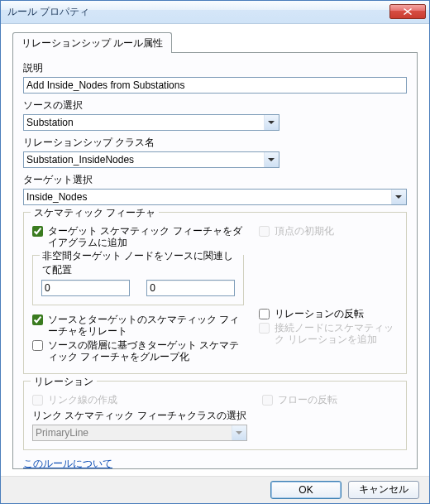 The image size is (430, 504). Describe the element at coordinates (140, 433) in the screenshot. I see `link-class-dropdown: PrimaryLine` at that location.